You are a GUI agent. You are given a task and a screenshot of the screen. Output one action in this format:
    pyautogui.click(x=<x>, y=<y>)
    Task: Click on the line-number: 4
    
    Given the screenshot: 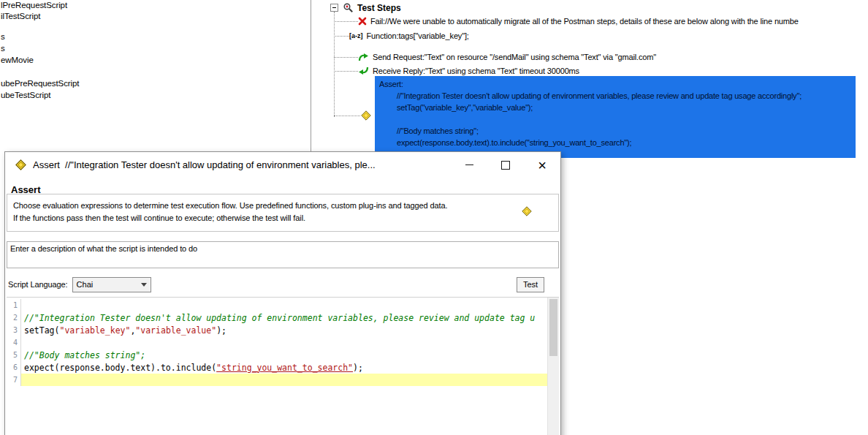 What is the action you would take?
    pyautogui.click(x=14, y=342)
    